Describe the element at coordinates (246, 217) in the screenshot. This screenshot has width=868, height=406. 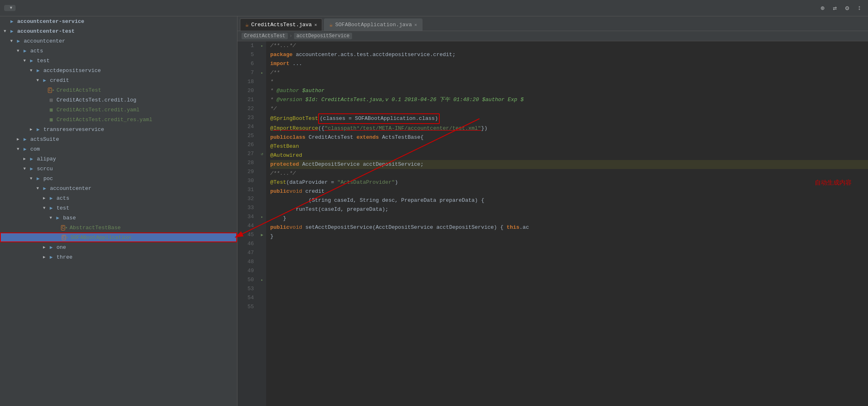
I see `line-number: 34` at that location.